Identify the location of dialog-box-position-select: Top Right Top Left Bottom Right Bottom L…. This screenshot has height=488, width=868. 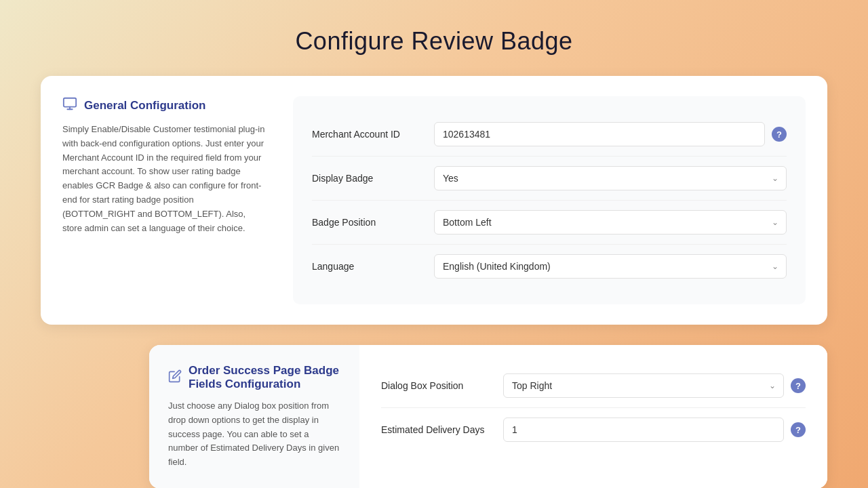
(644, 386).